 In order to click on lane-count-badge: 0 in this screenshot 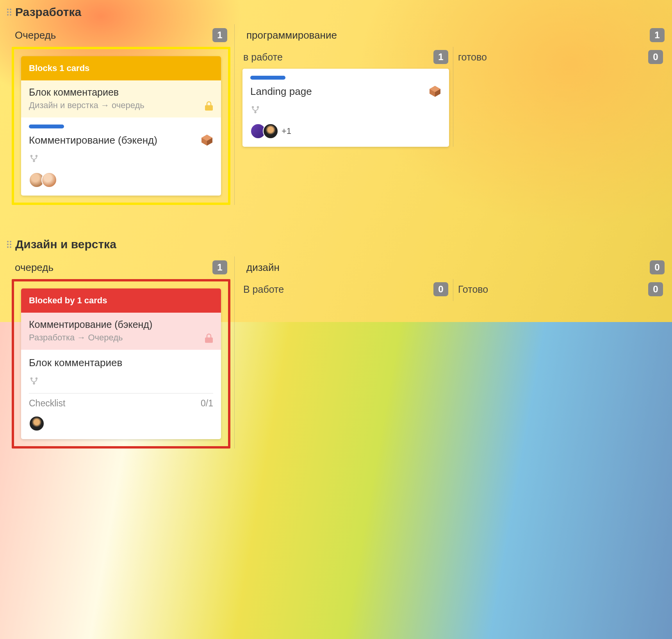, I will do `click(657, 267)`.